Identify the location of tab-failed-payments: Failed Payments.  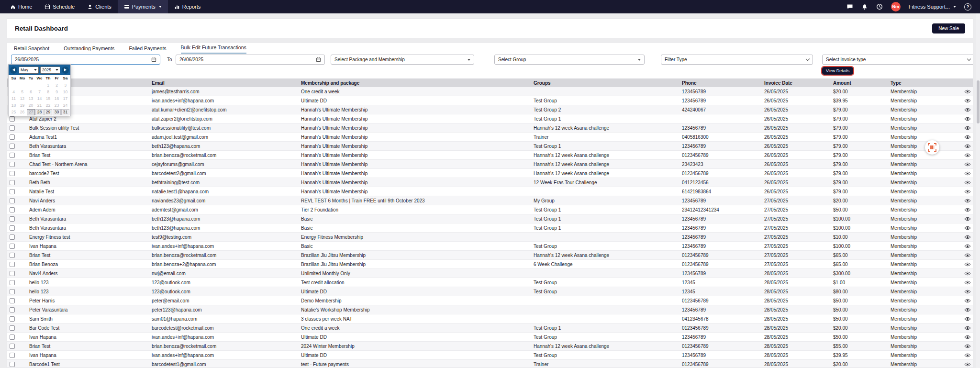
(147, 50).